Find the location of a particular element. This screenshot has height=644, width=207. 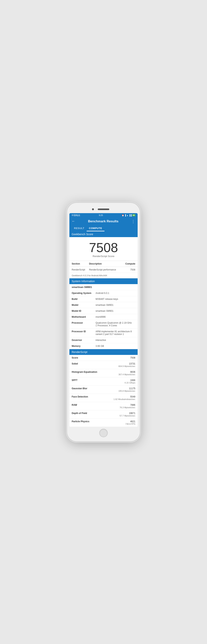

th-description: Description is located at coordinates (106, 264).